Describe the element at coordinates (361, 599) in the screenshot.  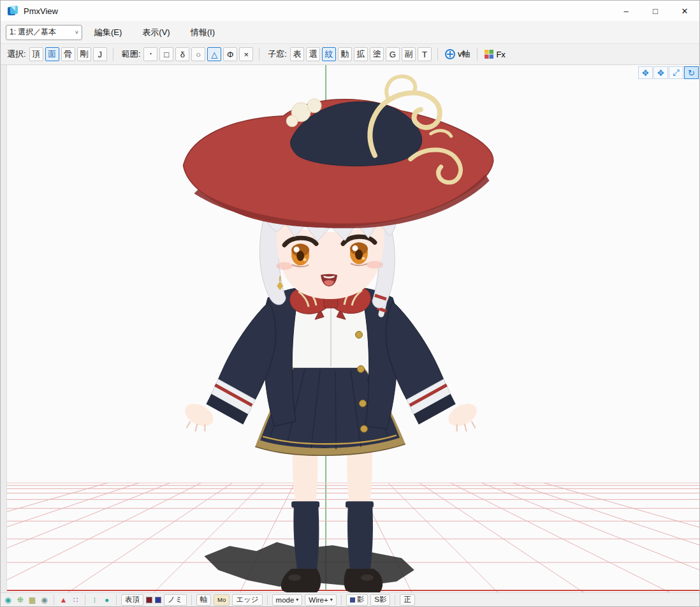
I see `shadow-label: 影` at that location.